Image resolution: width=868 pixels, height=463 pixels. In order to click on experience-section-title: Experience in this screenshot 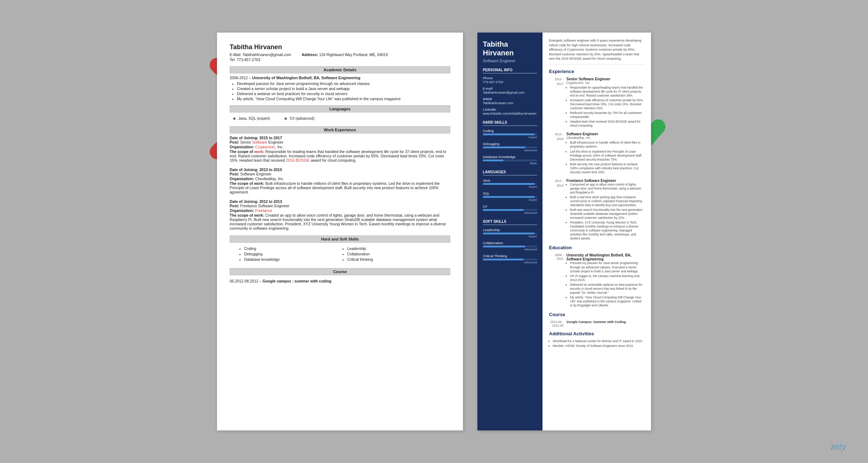, I will do `click(597, 72)`.